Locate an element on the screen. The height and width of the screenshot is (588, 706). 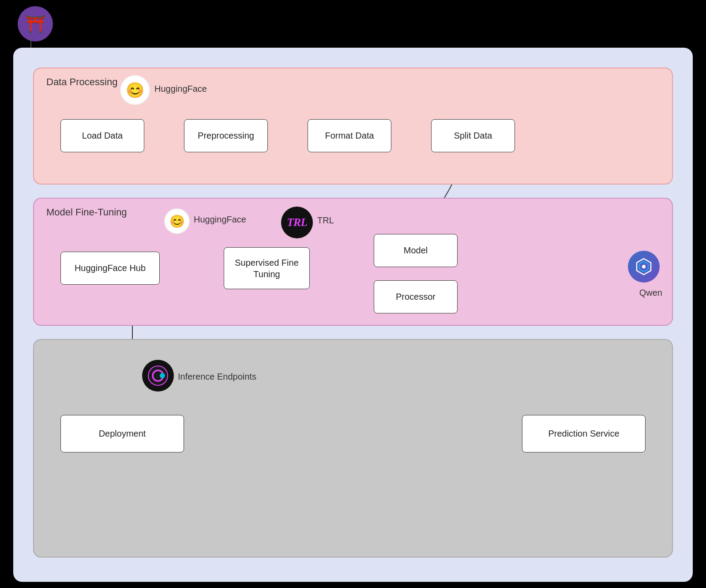
inference-icon is located at coordinates (158, 376).